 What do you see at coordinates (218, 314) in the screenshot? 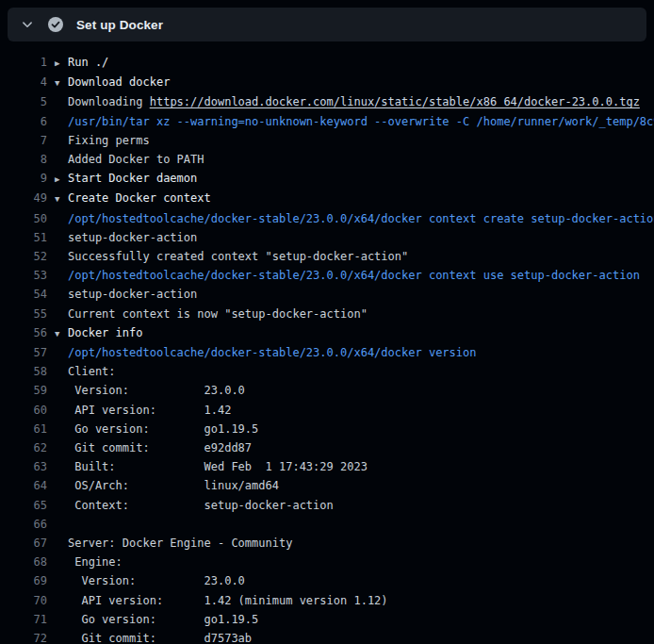
I see `log-text: Current context is now "setup-docker-act…` at bounding box center [218, 314].